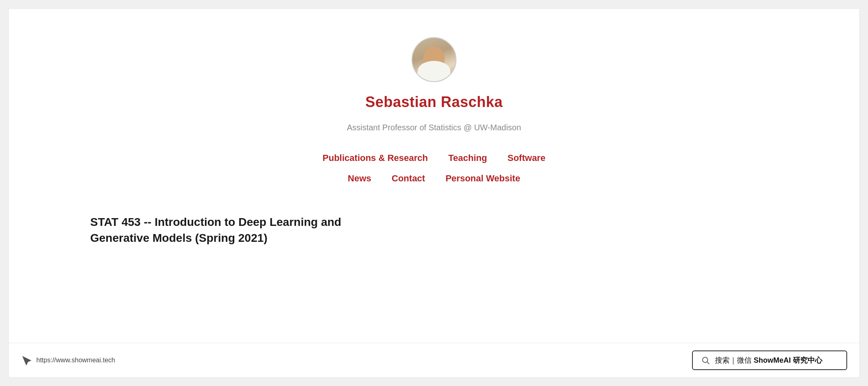  I want to click on nav-software: Software, so click(527, 158).